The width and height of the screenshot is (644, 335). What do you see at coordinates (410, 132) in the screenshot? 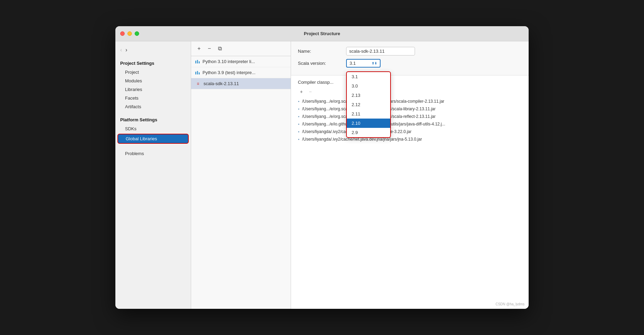
I see `classpath-item: ▪ /Users/liyangda/.ivy2/cache/org.jline/…` at bounding box center [410, 132].